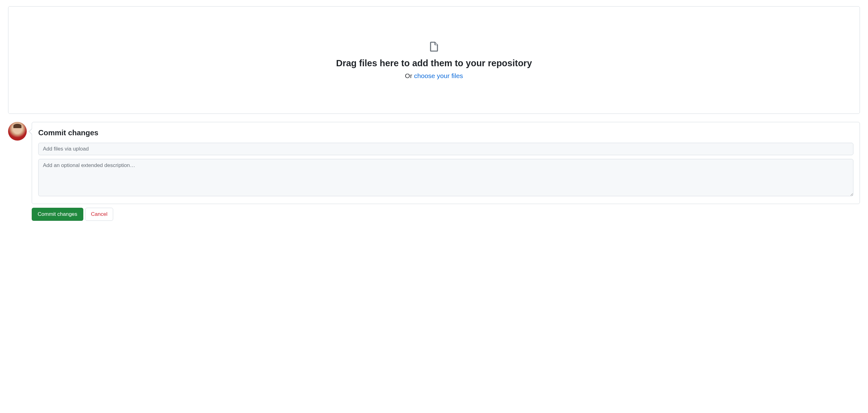 Image resolution: width=868 pixels, height=413 pixels. Describe the element at coordinates (57, 214) in the screenshot. I see `commit-changes-button: Commit changes` at that location.